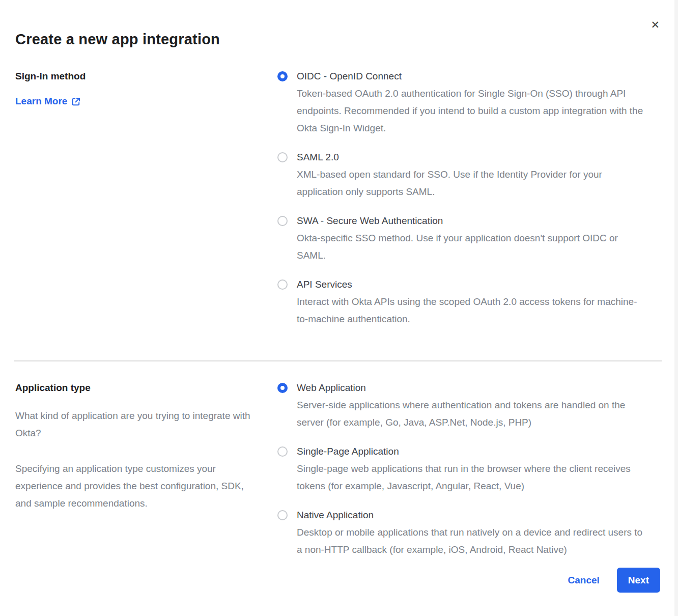 The height and width of the screenshot is (616, 678). What do you see at coordinates (471, 515) in the screenshot?
I see `radio-option-label: Native Application` at bounding box center [471, 515].